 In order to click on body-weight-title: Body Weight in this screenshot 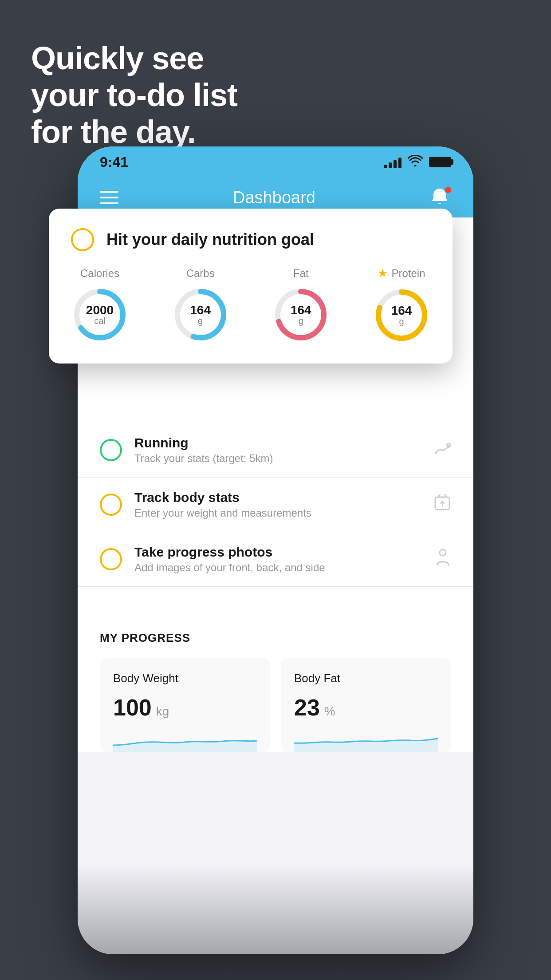, I will do `click(185, 678)`.